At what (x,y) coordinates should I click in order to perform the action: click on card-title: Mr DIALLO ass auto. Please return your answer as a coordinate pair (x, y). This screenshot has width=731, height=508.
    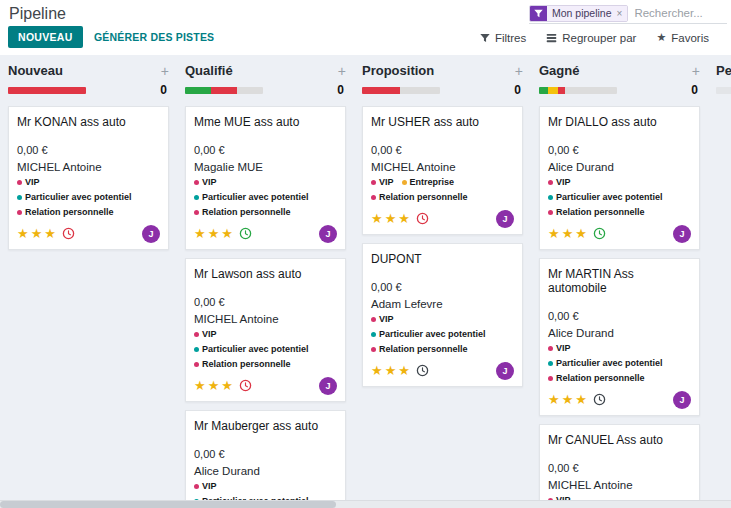
    Looking at the image, I should click on (620, 122).